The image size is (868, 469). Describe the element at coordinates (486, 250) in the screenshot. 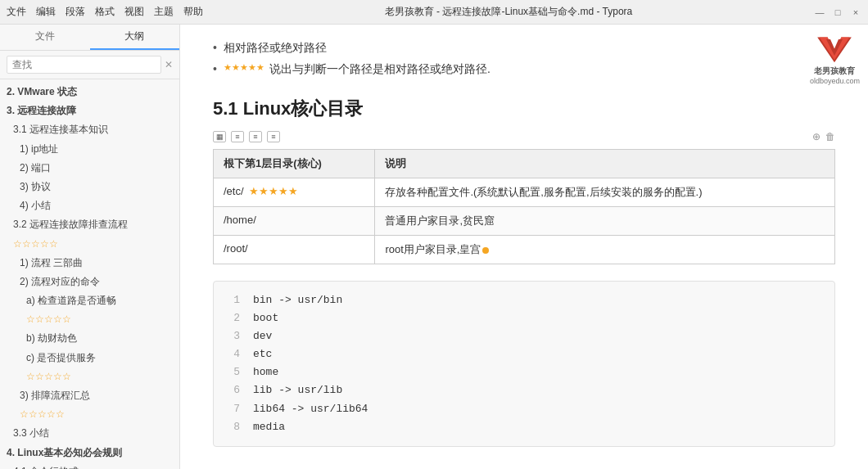

I see `cursor-indicator` at that location.